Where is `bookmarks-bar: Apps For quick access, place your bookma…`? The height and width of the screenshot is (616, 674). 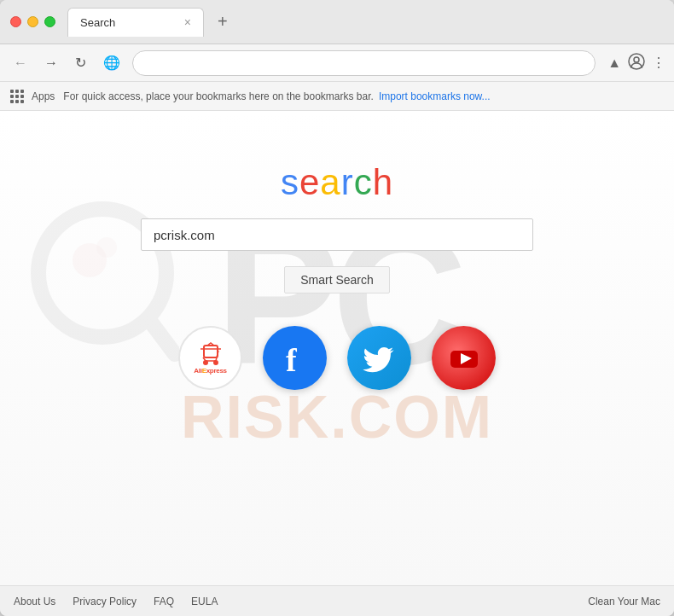 bookmarks-bar: Apps For quick access, place your bookma… is located at coordinates (337, 96).